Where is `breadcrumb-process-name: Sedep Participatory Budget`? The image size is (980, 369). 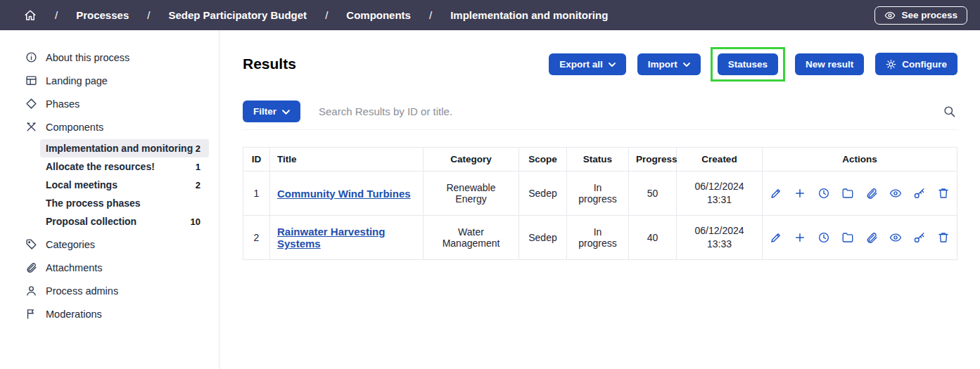
breadcrumb-process-name: Sedep Participatory Budget is located at coordinates (238, 15).